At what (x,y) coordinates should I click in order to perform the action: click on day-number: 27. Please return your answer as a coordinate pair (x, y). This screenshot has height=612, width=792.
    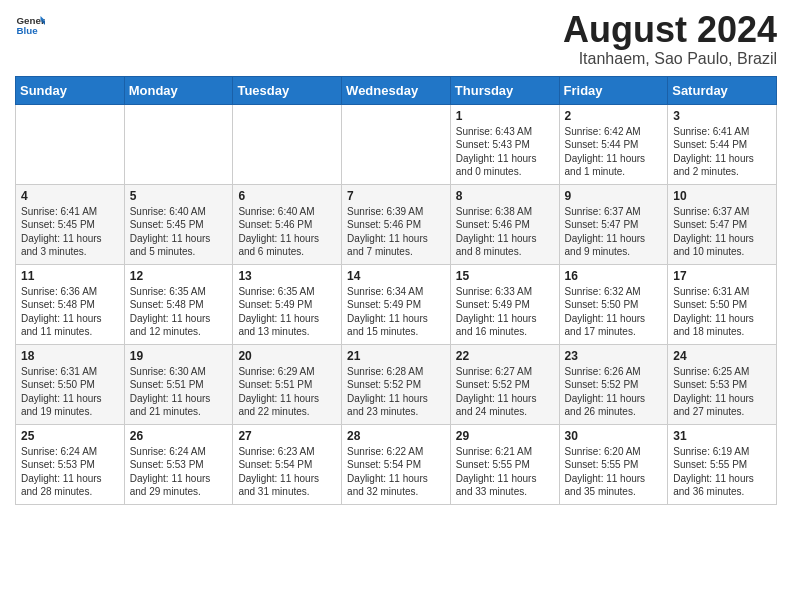
    Looking at the image, I should click on (287, 436).